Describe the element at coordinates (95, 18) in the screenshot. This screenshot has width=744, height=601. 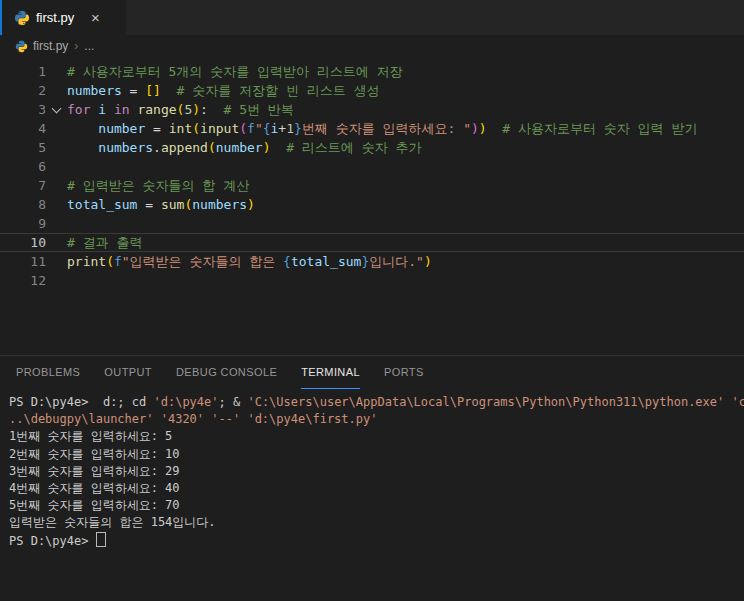
I see `close-tab-icon: ×` at that location.